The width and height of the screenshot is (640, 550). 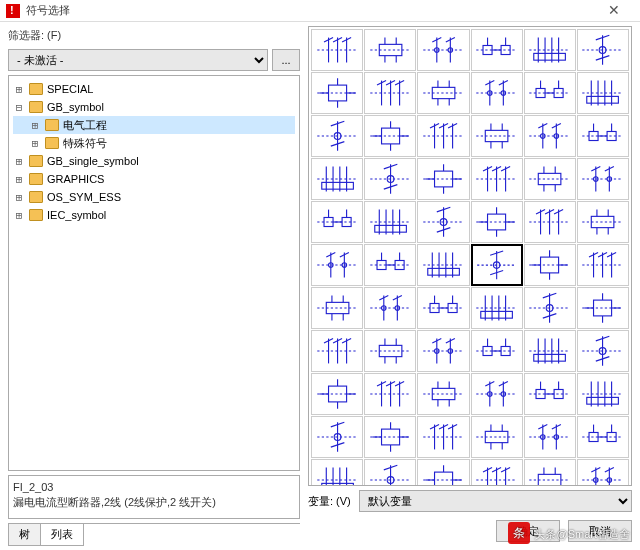 I want to click on expander-icon: ⊟, so click(x=19, y=108).